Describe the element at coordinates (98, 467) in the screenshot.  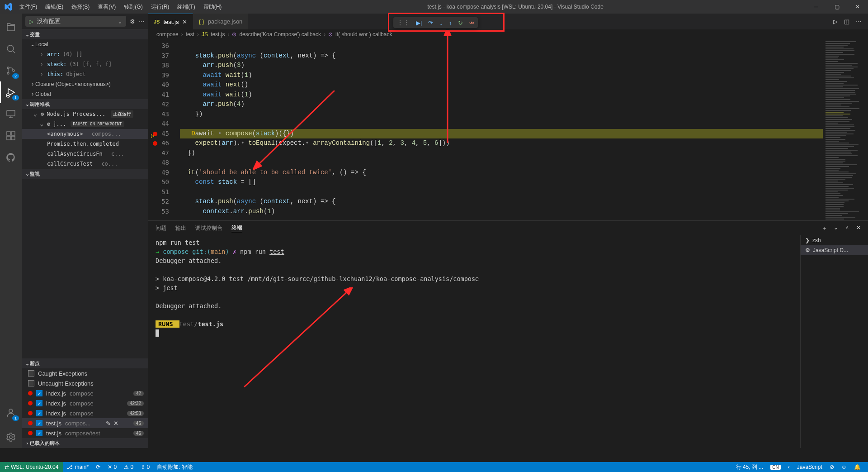
I see `sync-icon: ⟳` at that location.